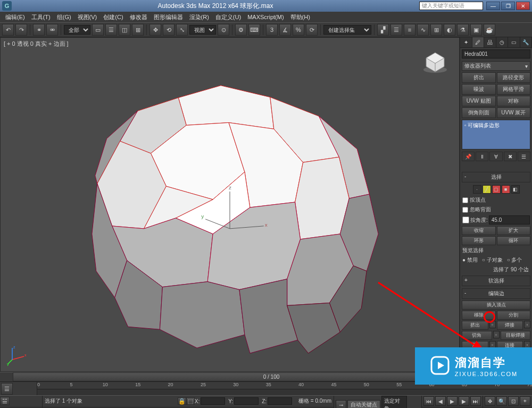  I want to click on btn-weld: 焊接, so click(510, 326).